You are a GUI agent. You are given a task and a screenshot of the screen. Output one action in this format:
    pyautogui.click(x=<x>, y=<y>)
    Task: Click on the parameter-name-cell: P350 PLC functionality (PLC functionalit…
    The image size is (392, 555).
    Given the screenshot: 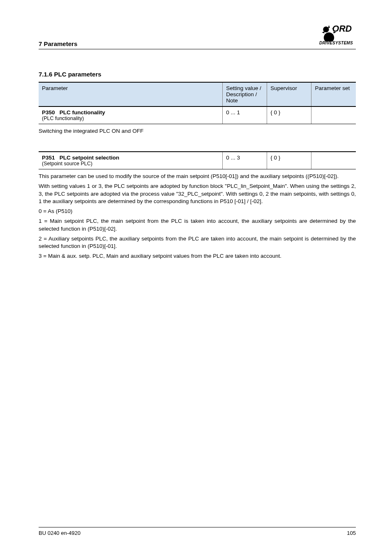 What is the action you would take?
    pyautogui.click(x=131, y=115)
    